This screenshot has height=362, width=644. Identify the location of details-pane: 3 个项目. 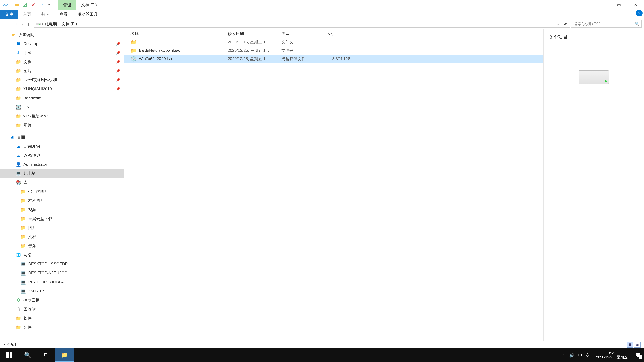
(594, 185).